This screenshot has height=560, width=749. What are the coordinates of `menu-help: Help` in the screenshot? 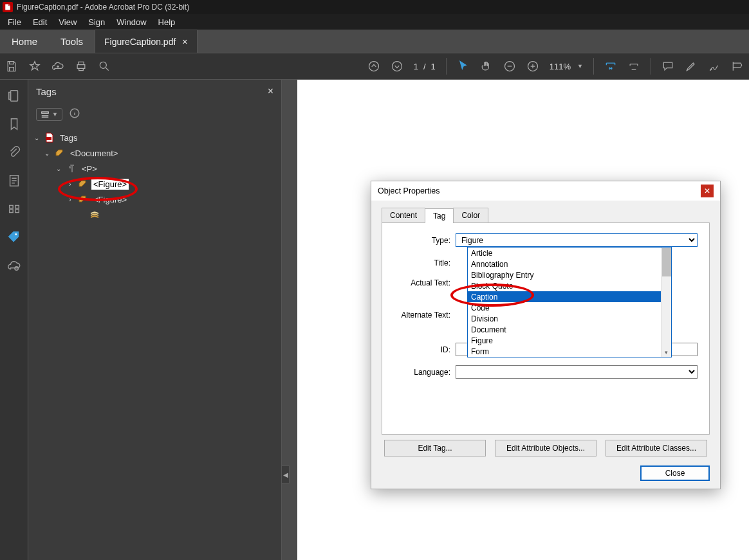 It's located at (167, 22).